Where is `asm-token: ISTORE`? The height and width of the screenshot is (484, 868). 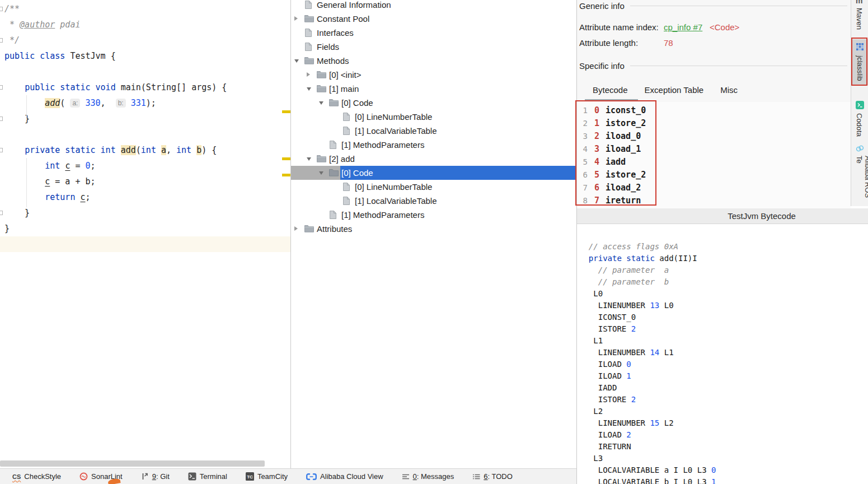 asm-token: ISTORE is located at coordinates (606, 399).